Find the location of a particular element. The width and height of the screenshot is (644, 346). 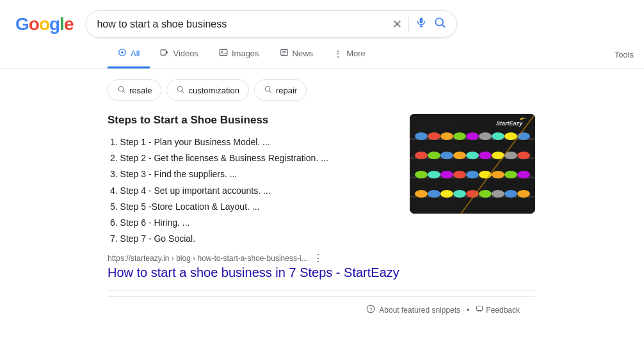

news-icon is located at coordinates (284, 54).